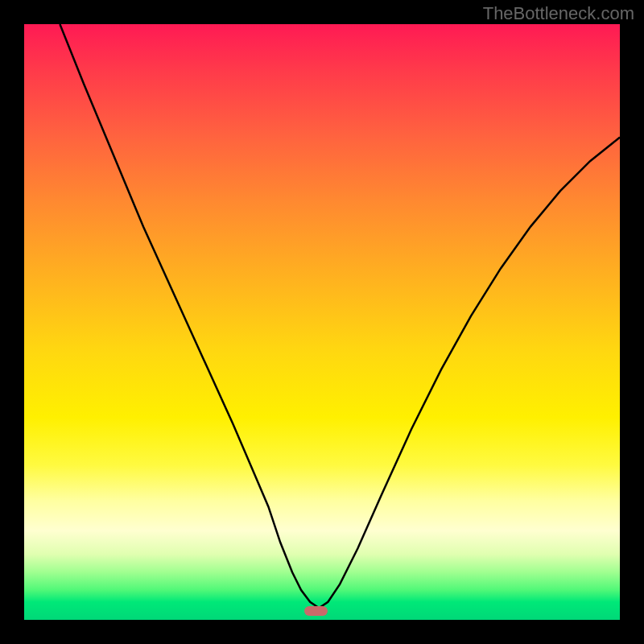 The width and height of the screenshot is (644, 644). I want to click on optimal-marker, so click(316, 611).